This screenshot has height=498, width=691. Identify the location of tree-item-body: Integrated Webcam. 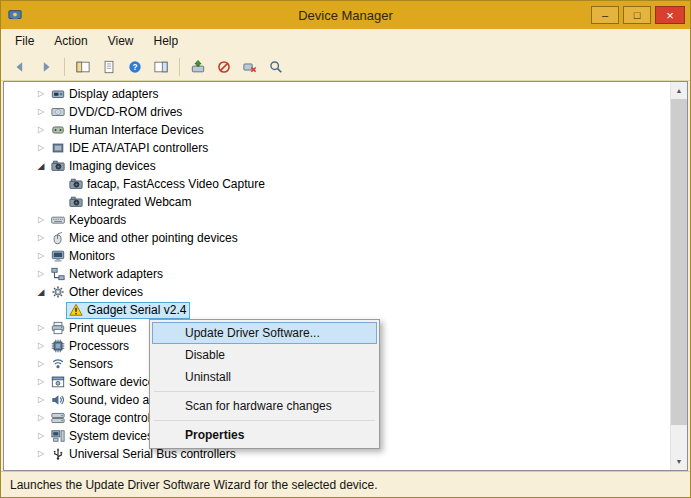
(131, 202).